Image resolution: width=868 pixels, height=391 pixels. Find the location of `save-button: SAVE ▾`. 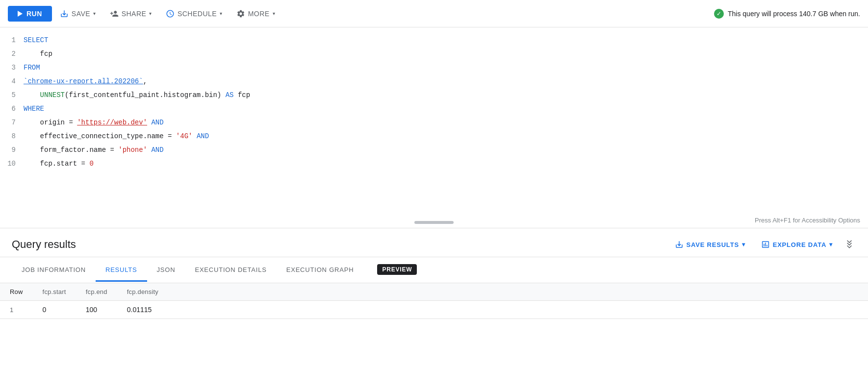

save-button: SAVE ▾ is located at coordinates (78, 14).